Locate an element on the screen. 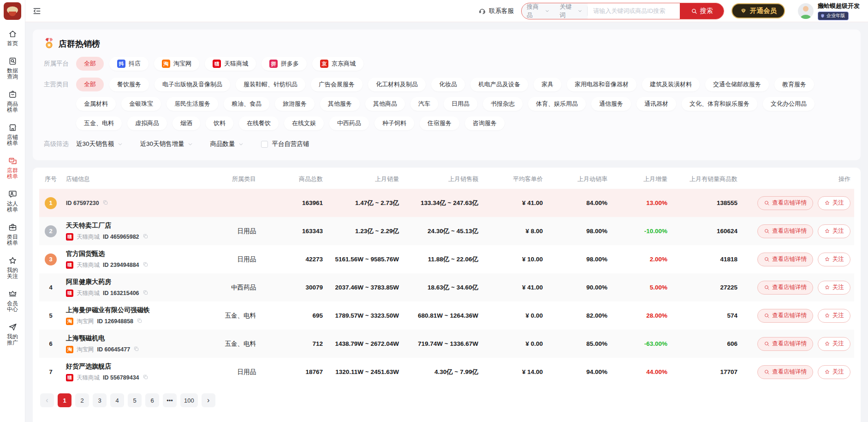  category-filter: 居民生活服务 is located at coordinates (192, 104).